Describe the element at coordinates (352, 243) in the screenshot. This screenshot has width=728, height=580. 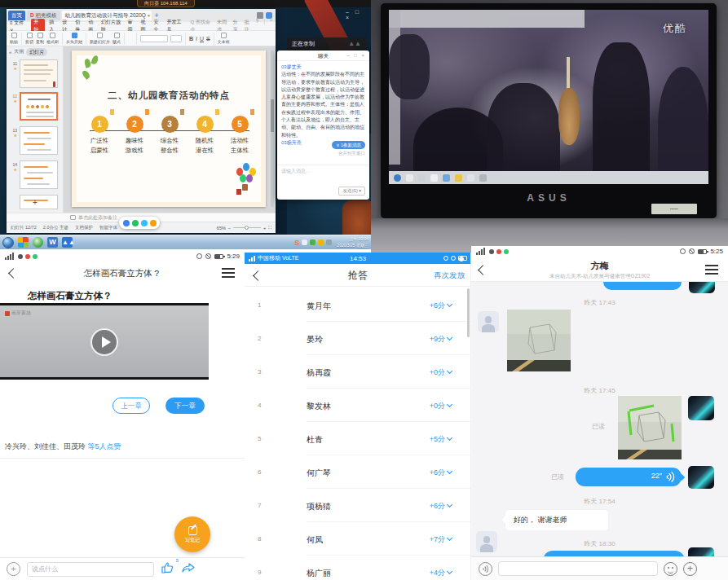
I see `taskbar-clock: 上午 10:042020/3/25 星期三` at that location.